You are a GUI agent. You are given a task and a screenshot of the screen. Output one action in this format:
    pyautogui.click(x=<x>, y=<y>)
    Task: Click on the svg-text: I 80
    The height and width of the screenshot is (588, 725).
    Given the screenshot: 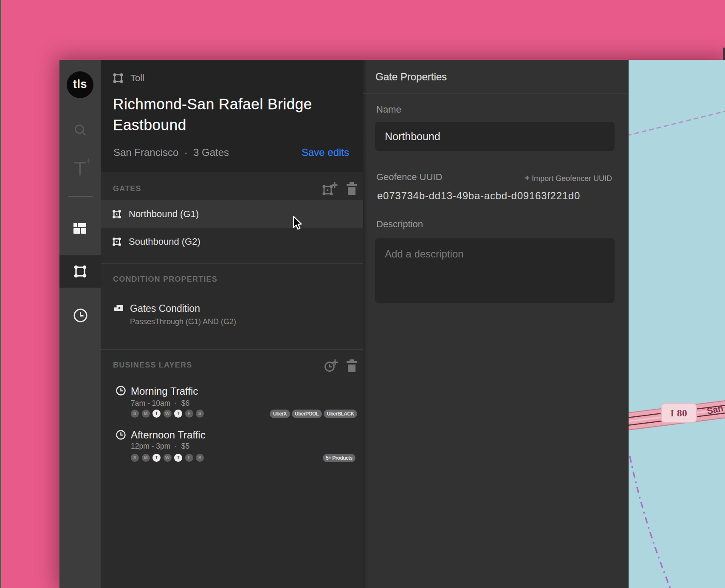 What is the action you would take?
    pyautogui.click(x=679, y=413)
    